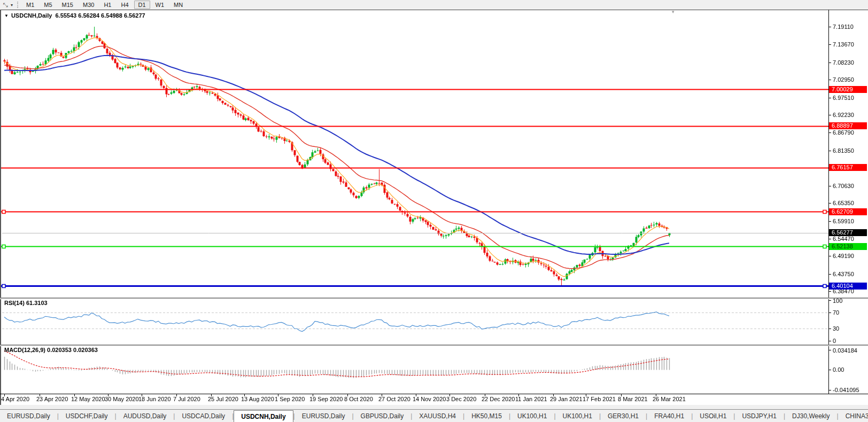  I want to click on price-tick-label: 6.97510, so click(843, 98).